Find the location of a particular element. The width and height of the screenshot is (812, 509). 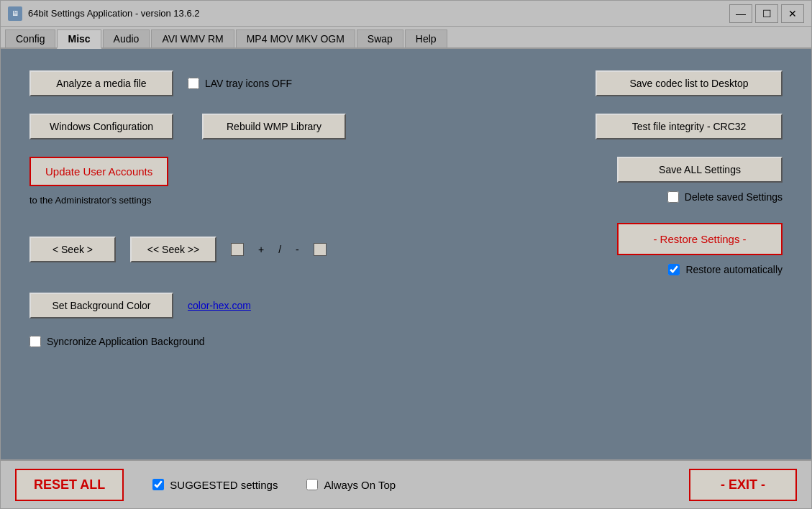

exit-button: - EXIT - is located at coordinates (743, 485).